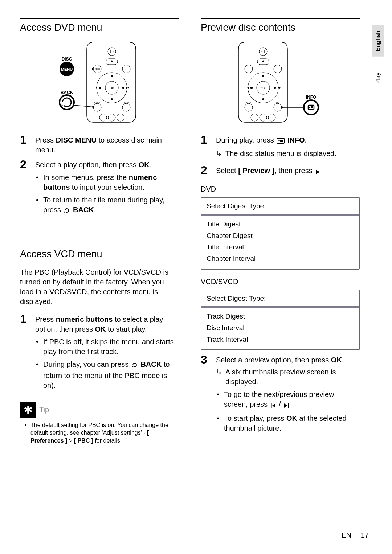  I want to click on text: During play, you can press, so click(87, 364).